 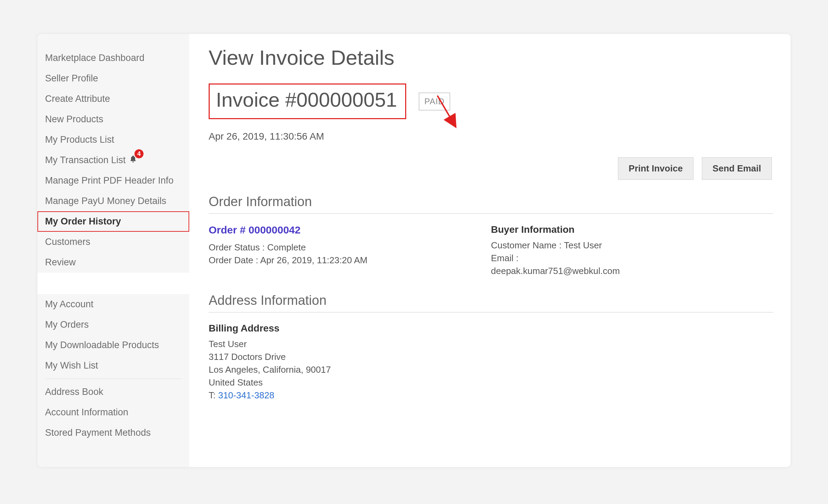 I want to click on sidebar-item-stored-payment: Stored Payment Methods, so click(x=113, y=433).